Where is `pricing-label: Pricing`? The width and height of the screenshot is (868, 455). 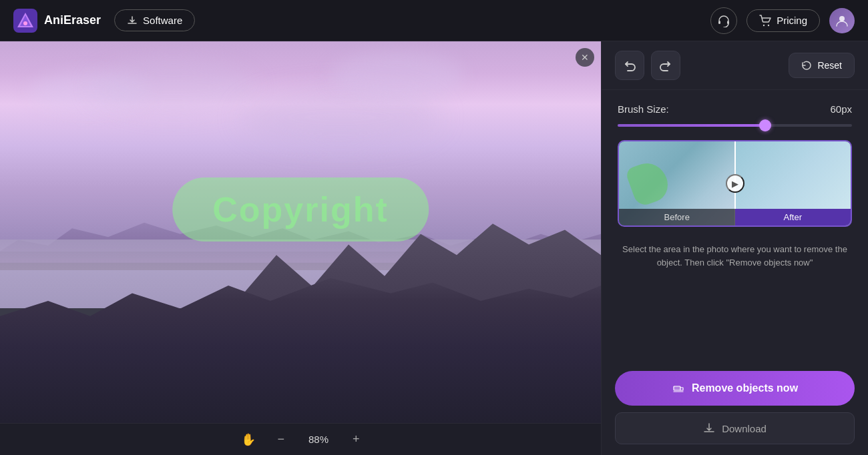 pricing-label: Pricing is located at coordinates (792, 20).